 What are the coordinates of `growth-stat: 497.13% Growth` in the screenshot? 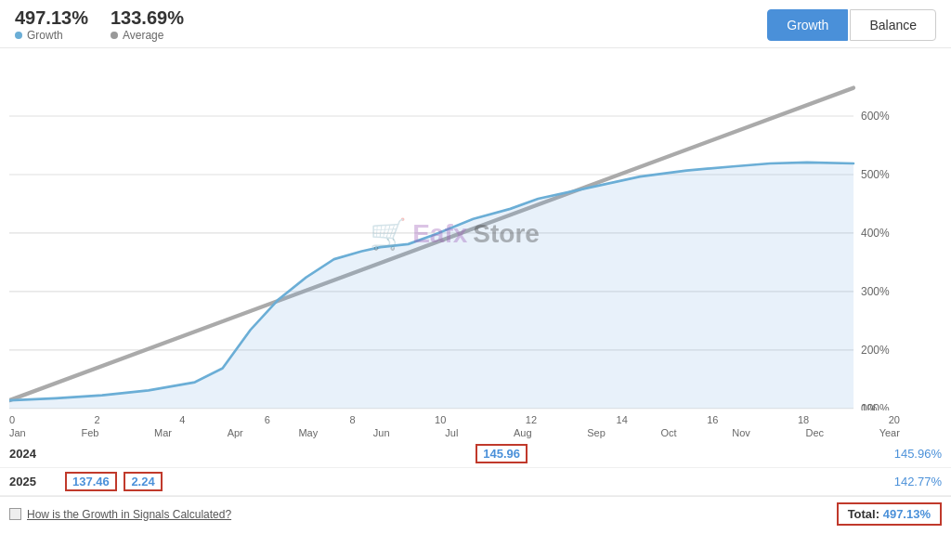 It's located at (52, 24).